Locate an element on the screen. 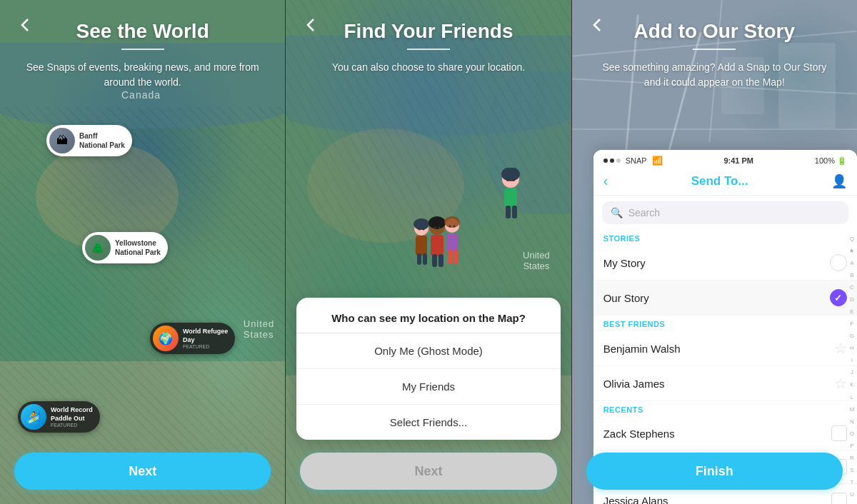  phone-search-bar: 🔍 Search is located at coordinates (726, 213).